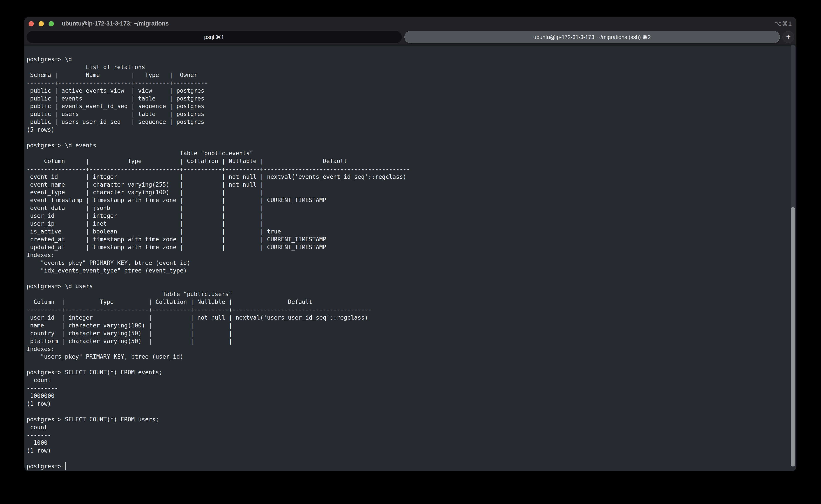  What do you see at coordinates (793, 256) in the screenshot?
I see `scrollbar-track` at bounding box center [793, 256].